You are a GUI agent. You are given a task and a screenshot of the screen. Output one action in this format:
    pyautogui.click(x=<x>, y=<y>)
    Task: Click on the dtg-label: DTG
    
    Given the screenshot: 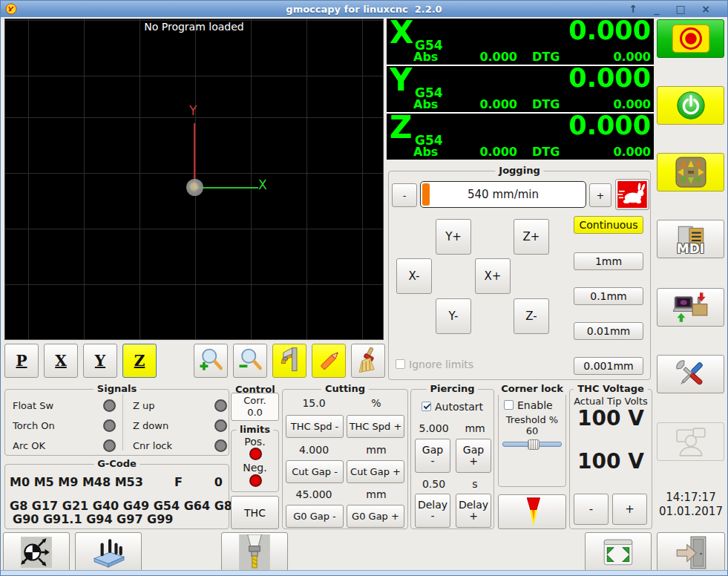 What is the action you would take?
    pyautogui.click(x=546, y=151)
    